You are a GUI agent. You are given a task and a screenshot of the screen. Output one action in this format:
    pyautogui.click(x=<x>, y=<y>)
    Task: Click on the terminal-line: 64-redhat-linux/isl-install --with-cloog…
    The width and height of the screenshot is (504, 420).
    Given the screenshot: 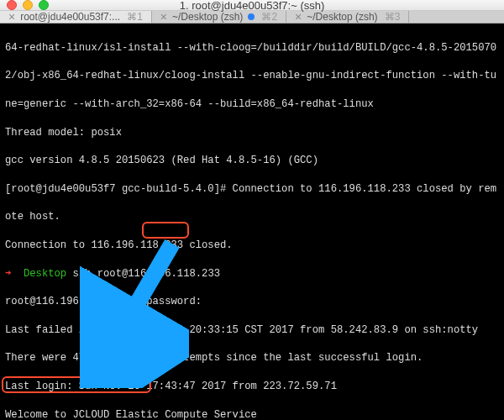 What is the action you would take?
    pyautogui.click(x=252, y=49)
    